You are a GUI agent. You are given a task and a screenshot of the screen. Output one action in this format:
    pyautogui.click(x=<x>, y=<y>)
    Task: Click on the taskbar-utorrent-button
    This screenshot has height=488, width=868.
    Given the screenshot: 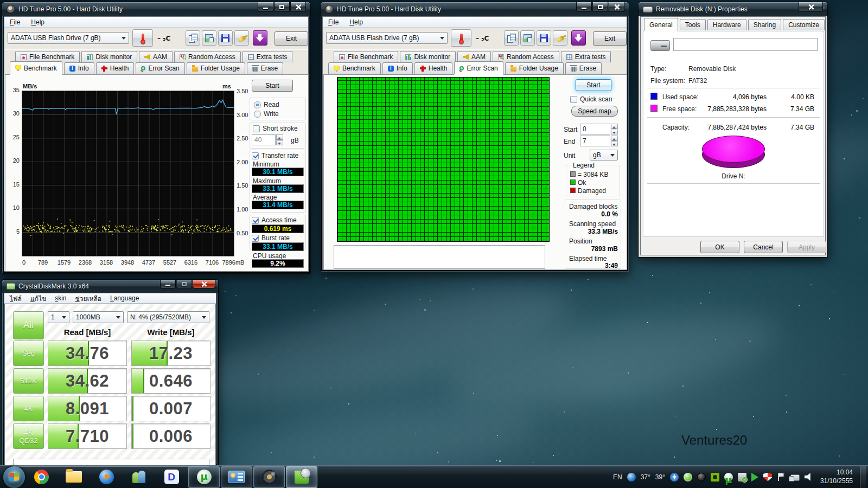 What is the action you would take?
    pyautogui.click(x=204, y=477)
    